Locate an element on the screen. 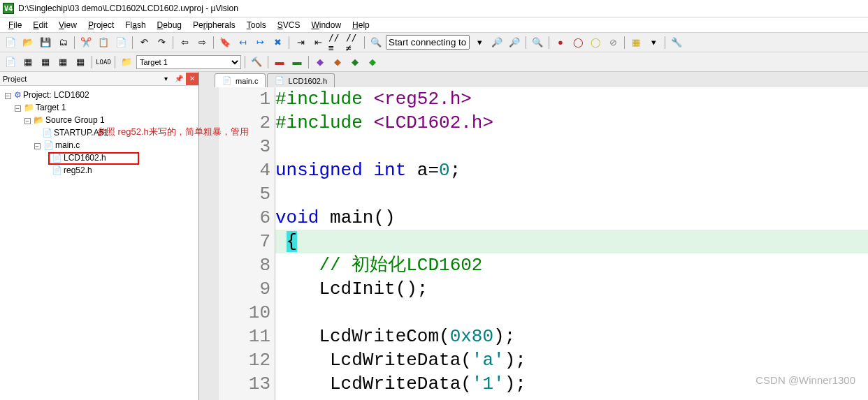  cut-button: ✂️ is located at coordinates (86, 43).